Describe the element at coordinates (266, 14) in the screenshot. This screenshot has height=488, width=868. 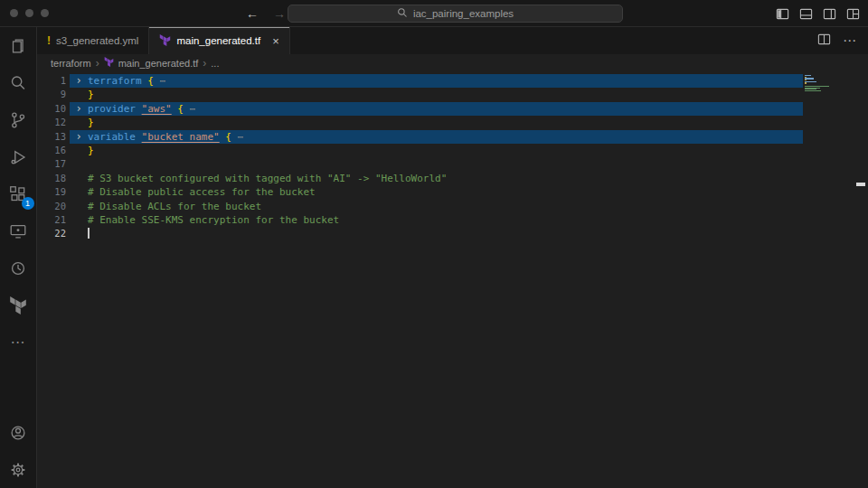
I see `history-navigation: ← →` at that location.